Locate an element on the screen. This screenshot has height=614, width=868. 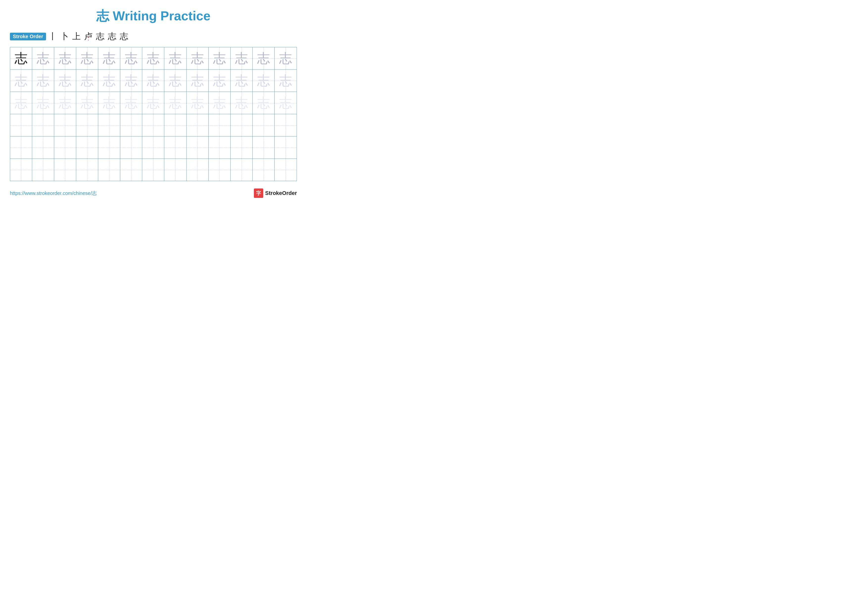
stroke-step-1: 丨 is located at coordinates (53, 36).